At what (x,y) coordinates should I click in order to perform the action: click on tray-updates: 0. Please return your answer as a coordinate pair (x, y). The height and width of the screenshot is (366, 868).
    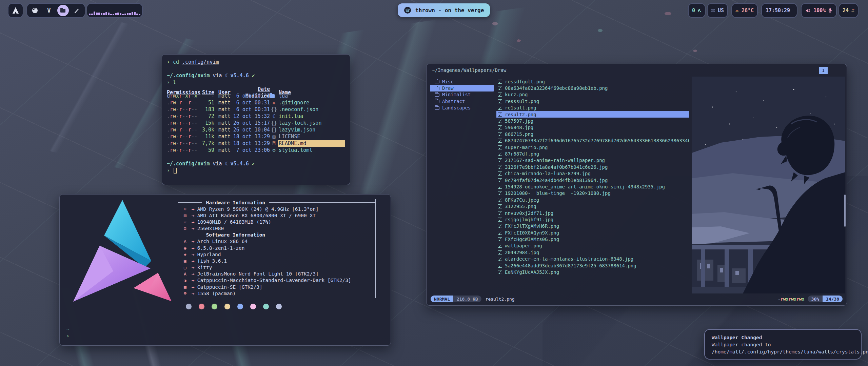
    Looking at the image, I should click on (697, 11).